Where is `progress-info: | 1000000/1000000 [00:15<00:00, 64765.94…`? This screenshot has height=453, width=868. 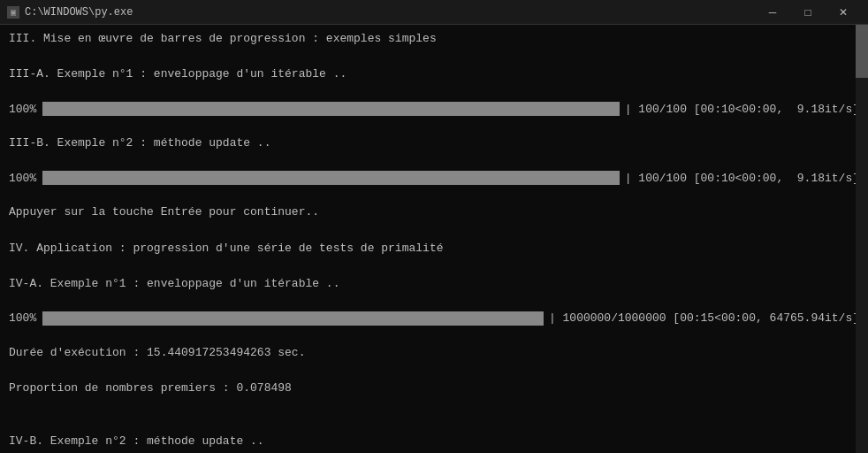
progress-info: | 1000000/1000000 [00:15<00:00, 64765.94… is located at coordinates (704, 319).